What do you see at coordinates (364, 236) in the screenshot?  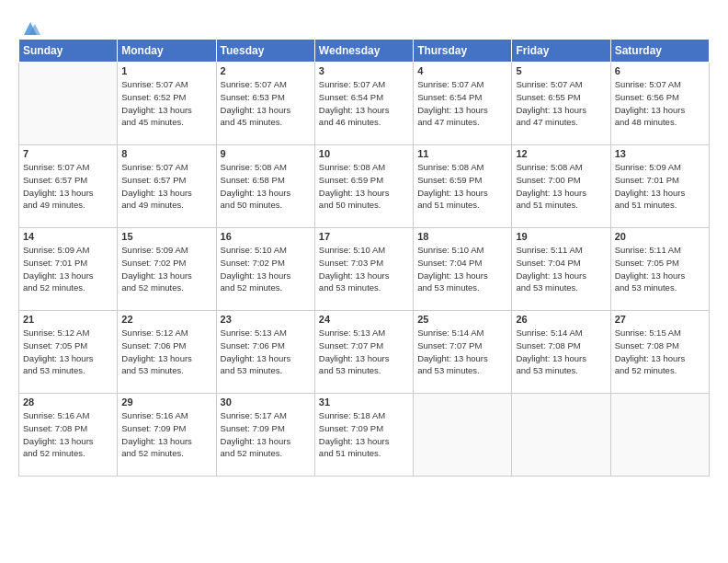 I see `day-number: 17` at bounding box center [364, 236].